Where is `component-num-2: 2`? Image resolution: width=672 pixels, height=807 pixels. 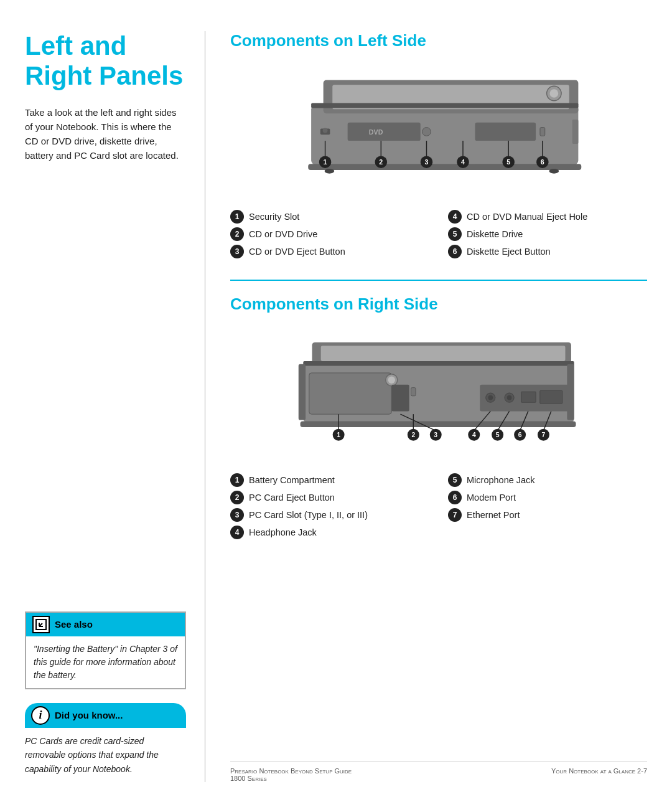
component-num-2: 2 is located at coordinates (237, 234).